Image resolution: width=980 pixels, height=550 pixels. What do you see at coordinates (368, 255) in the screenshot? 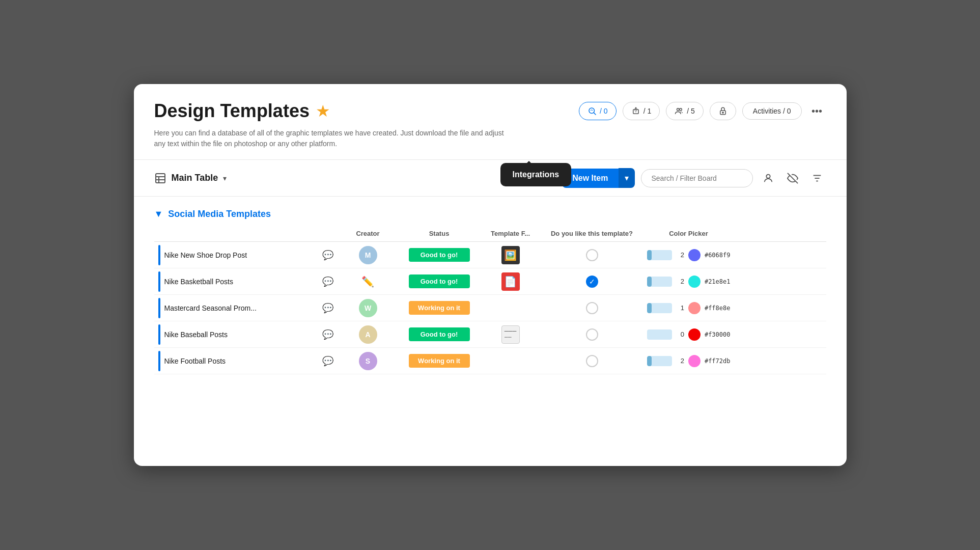
I see `creator-avatar: M` at bounding box center [368, 255].